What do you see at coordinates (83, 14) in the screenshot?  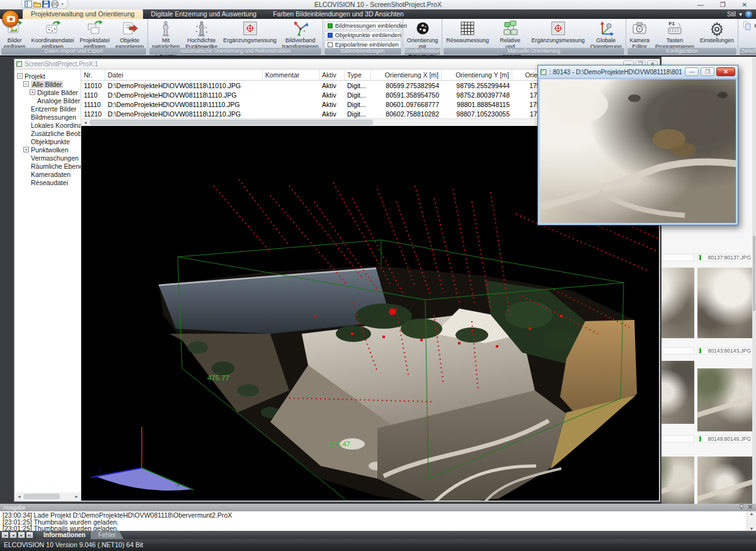 I see `ribbon-tab-projektverwaltung-und-orientierung: Projektverwaltung und Orientierung` at bounding box center [83, 14].